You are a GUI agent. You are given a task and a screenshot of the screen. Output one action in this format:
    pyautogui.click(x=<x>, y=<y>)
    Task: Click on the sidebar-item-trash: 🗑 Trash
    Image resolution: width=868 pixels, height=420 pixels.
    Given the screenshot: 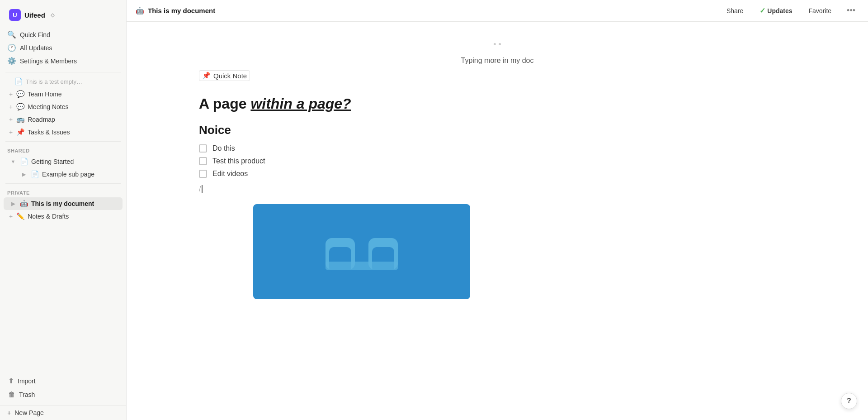 What is the action you would take?
    pyautogui.click(x=63, y=395)
    